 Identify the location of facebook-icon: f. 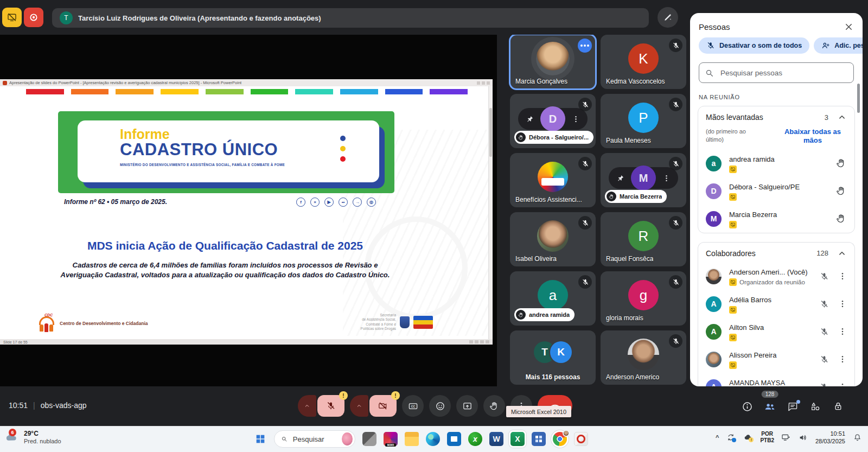
(301, 202).